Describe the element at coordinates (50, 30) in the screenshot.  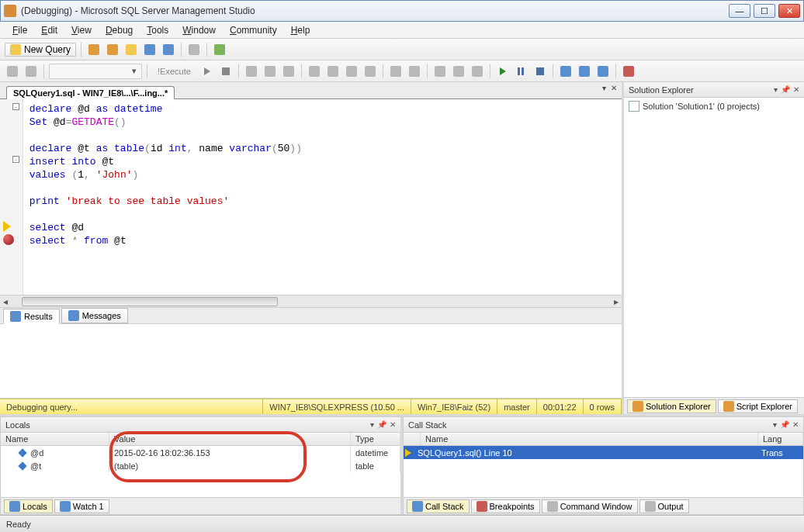
I see `menu-edit: Edit` at that location.